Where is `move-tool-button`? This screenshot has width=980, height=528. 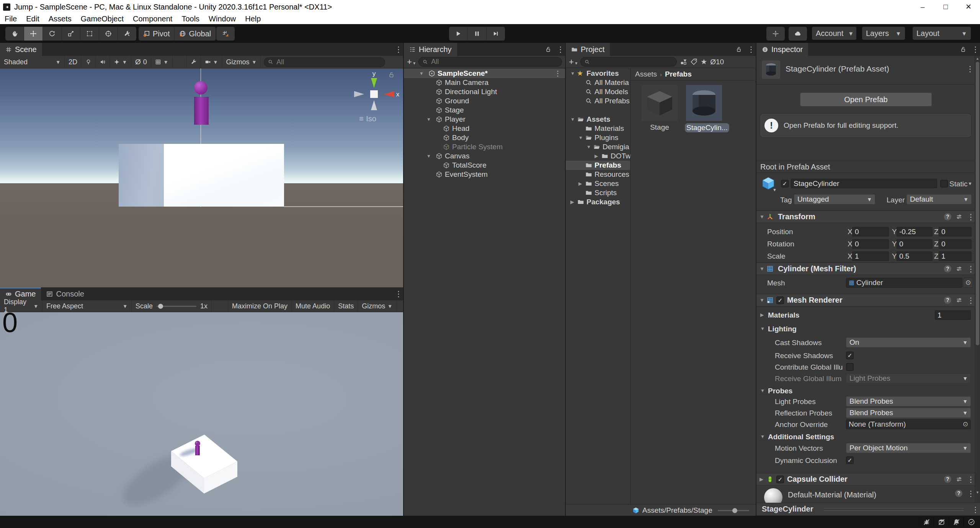
move-tool-button is located at coordinates (34, 34).